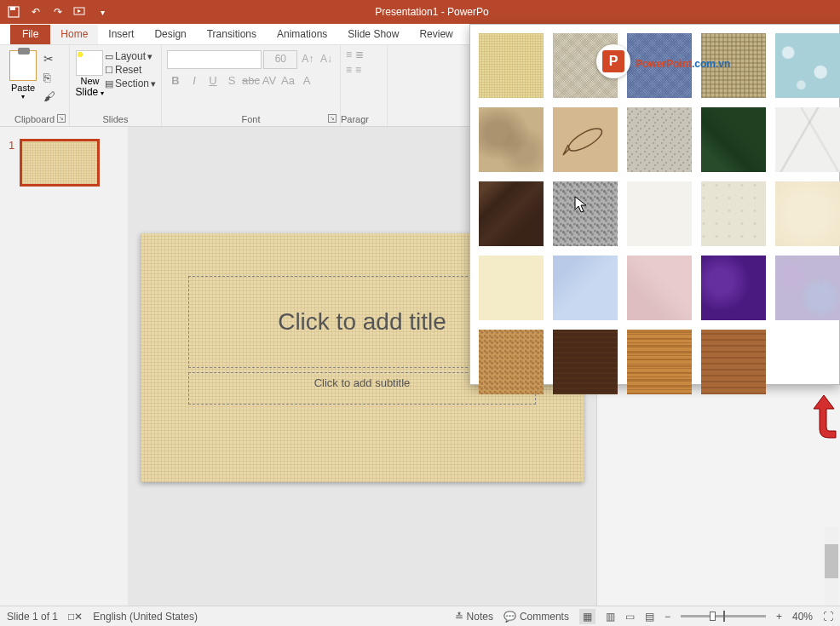 The image size is (840, 626). Describe the element at coordinates (64, 163) in the screenshot. I see `slide-thumbnail-1: 1` at that location.